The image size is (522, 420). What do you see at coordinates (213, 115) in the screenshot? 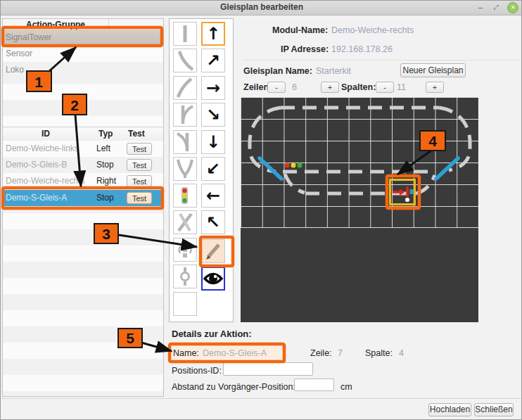
I see `tool-arrow-down-right: ↘` at bounding box center [213, 115].